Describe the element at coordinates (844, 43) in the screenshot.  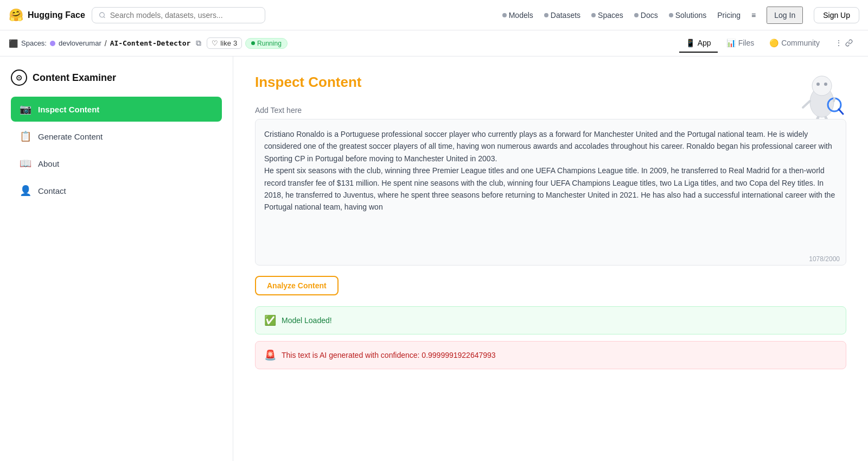
I see `tab-more: ⋮` at that location.